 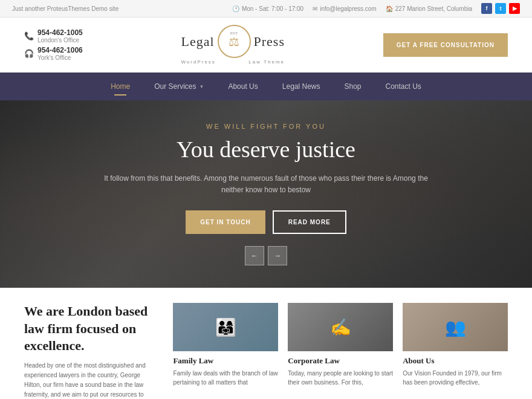 I want to click on logo-est: EST, so click(x=234, y=33).